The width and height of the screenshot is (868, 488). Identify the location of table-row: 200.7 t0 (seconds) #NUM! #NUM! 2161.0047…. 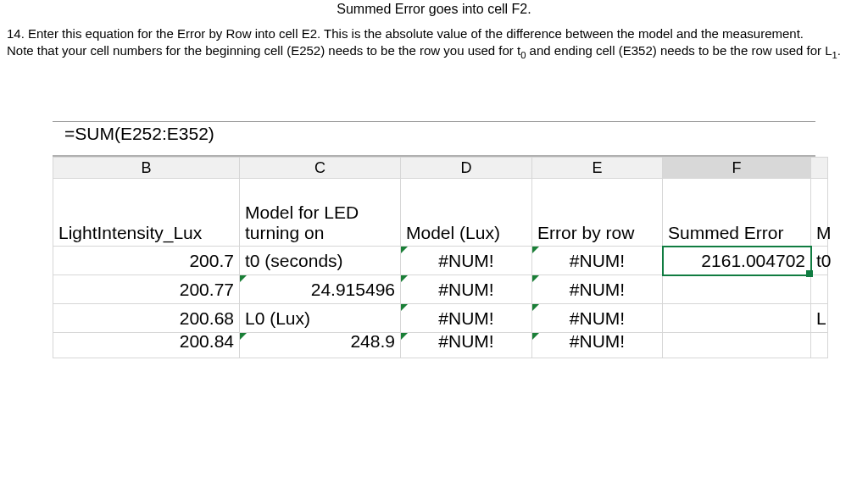
(441, 261).